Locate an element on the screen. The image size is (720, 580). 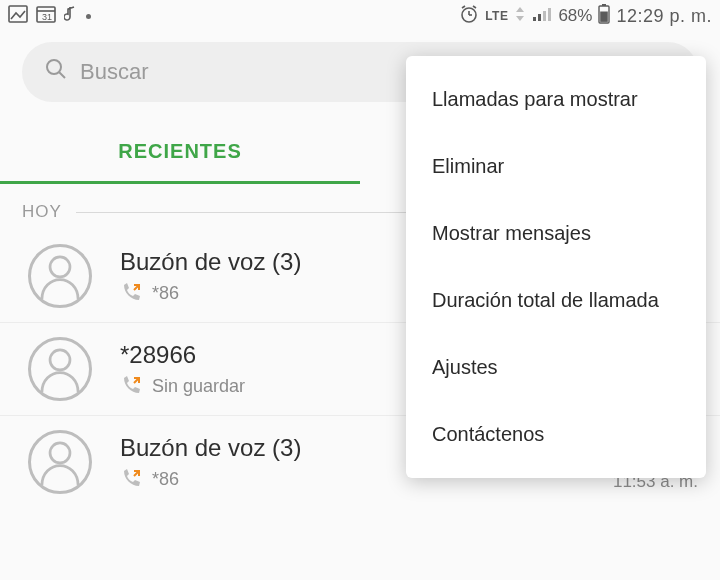
status-left: 31 is located at coordinates (50, 16).